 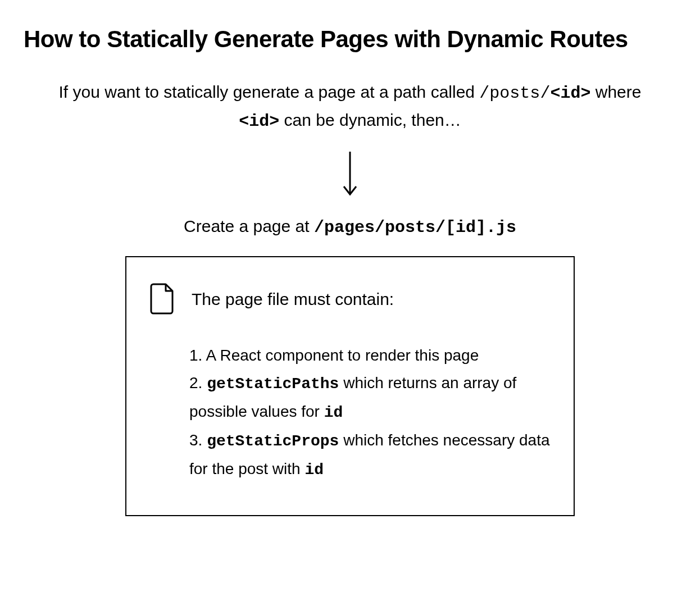 I want to click on list-item: A React component to render this page, so click(x=370, y=355).